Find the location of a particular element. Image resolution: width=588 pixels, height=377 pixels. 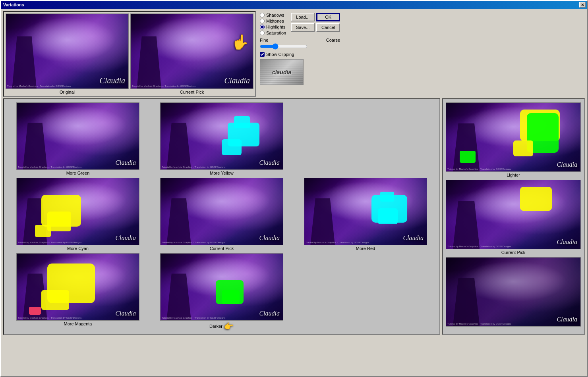

more-blue-image: Claudia Tutorial by Macha's Graphics - T… is located at coordinates (78, 287).